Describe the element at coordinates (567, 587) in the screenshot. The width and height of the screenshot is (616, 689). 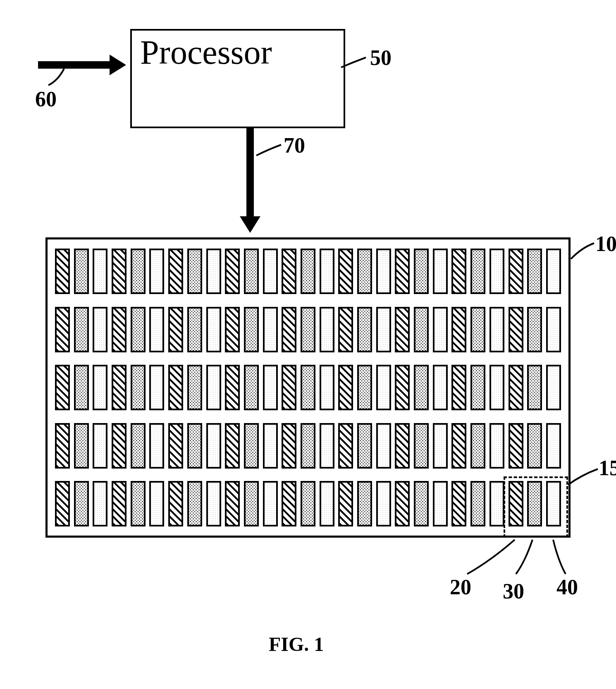
I see `ref-40: 40` at that location.